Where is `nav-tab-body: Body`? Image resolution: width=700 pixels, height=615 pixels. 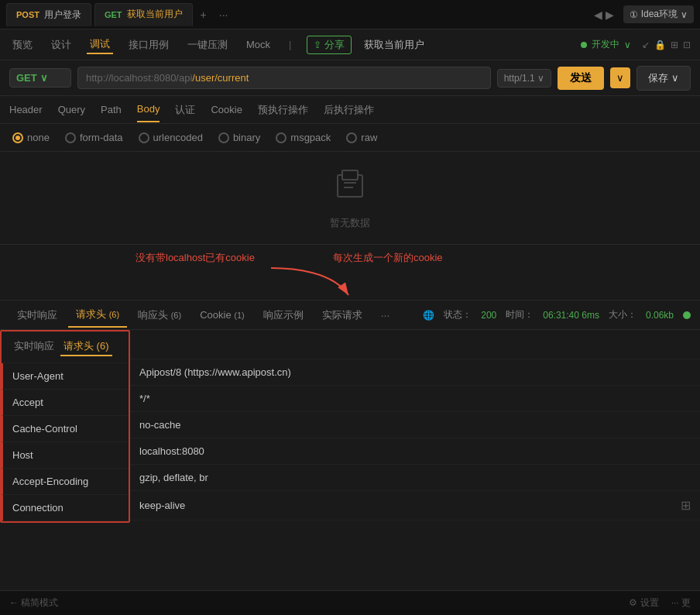 nav-tab-body: Body is located at coordinates (149, 110).